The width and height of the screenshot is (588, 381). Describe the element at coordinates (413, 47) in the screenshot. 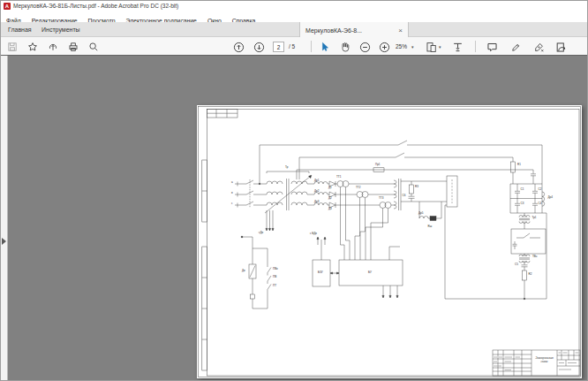

I see `zoom-caret-icon: ▾` at that location.